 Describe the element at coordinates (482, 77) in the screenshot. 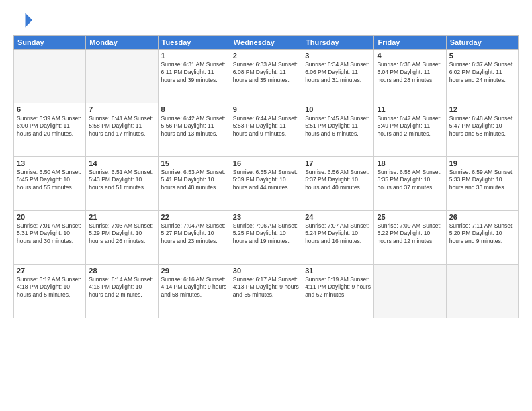

I see `calendar-cell: 5Sunrise: 6:37 AM Sunset: 6:02 PM Daylig…` at that location.